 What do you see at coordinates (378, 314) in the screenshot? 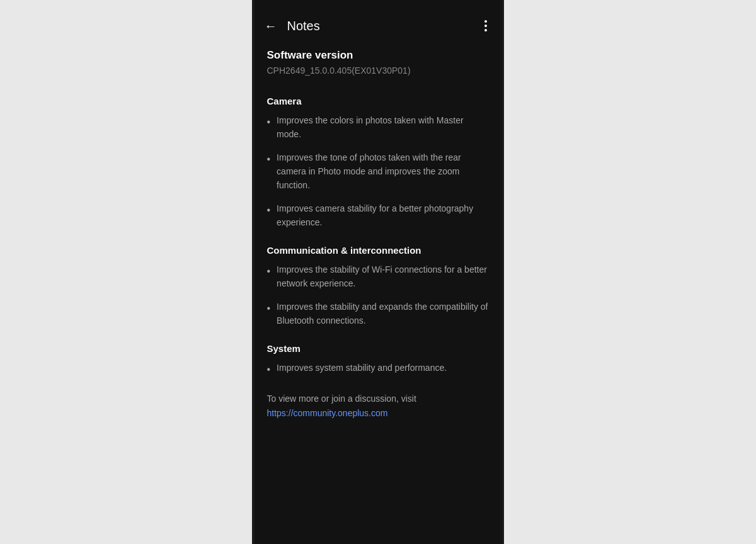
I see `list-item: • Improves the stability and expands the…` at bounding box center [378, 314].